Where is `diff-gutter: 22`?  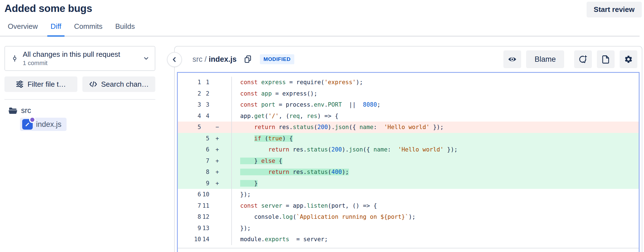
diff-gutter: 22 is located at coordinates (205, 94).